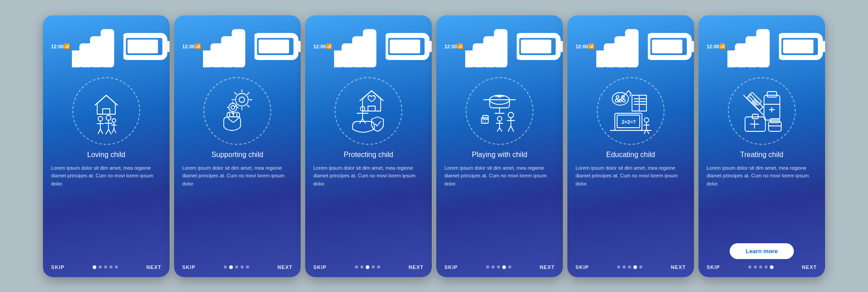 The width and height of the screenshot is (868, 292). I want to click on phone-screen-supporting: 12:00 📶, so click(237, 146).